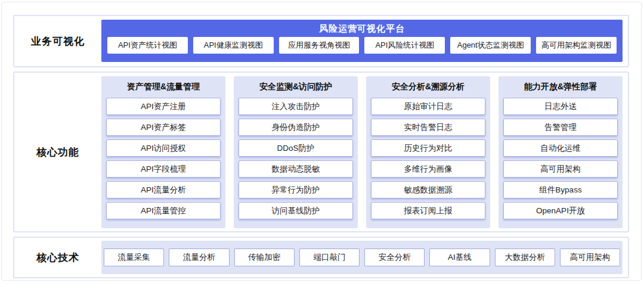 Image resolution: width=644 pixels, height=292 pixels. What do you see at coordinates (395, 257) in the screenshot?
I see `technology-item: 安全分析` at bounding box center [395, 257].